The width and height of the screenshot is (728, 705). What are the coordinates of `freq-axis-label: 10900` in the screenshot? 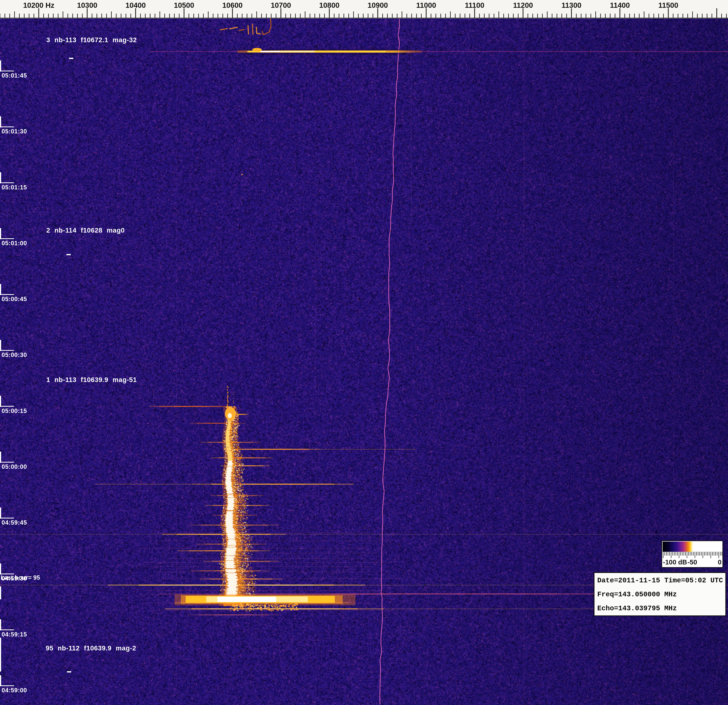 It's located at (378, 5).